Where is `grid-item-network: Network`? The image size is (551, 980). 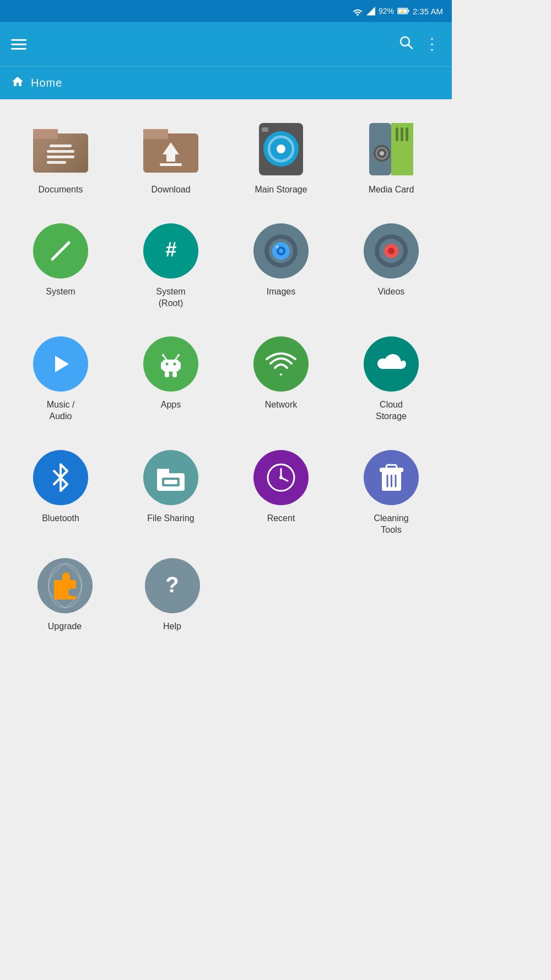 grid-item-network: Network is located at coordinates (281, 379).